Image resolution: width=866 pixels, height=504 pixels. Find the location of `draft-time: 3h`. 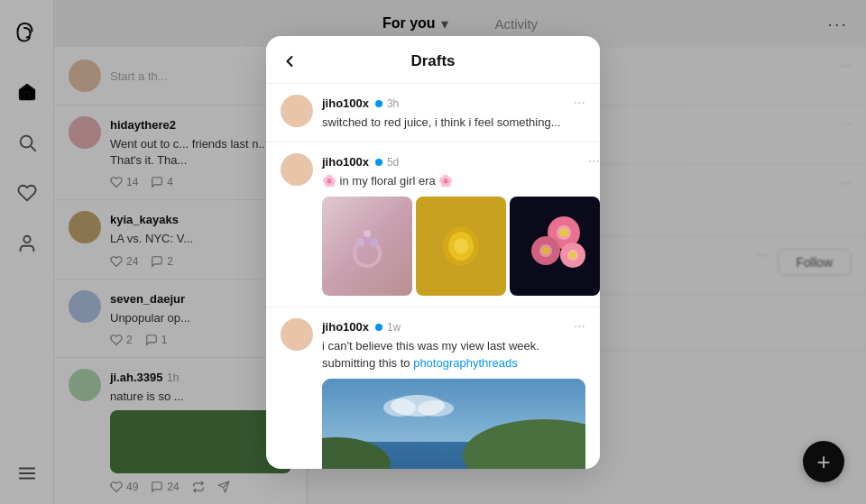

draft-time: 3h is located at coordinates (393, 104).